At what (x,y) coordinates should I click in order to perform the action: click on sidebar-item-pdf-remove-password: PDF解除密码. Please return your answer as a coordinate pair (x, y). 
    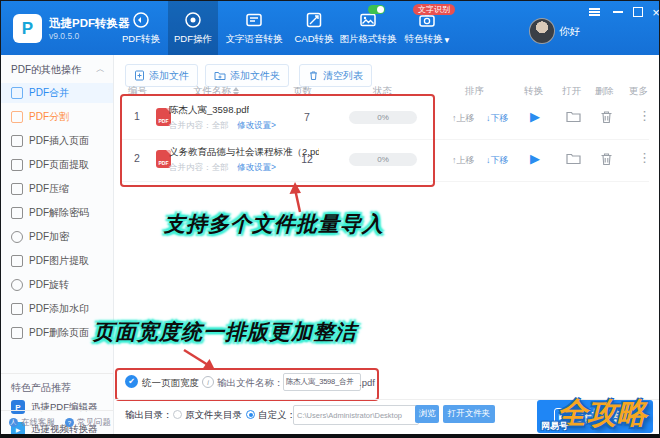
    Looking at the image, I should click on (57, 213).